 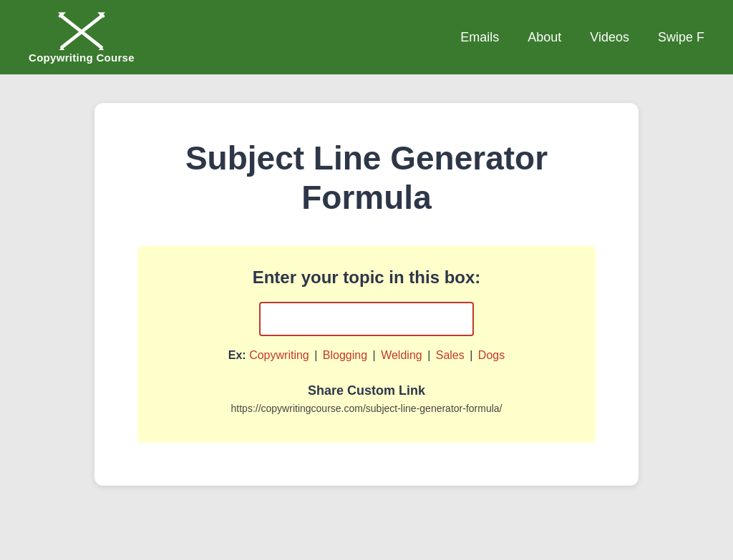 What do you see at coordinates (366, 37) in the screenshot?
I see `site-header: Copywriting Course Emails About Videos S…` at bounding box center [366, 37].